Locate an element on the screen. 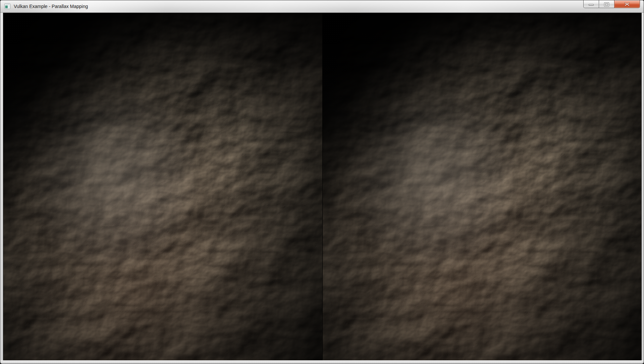 This screenshot has height=364, width=644. close-icon is located at coordinates (627, 4).